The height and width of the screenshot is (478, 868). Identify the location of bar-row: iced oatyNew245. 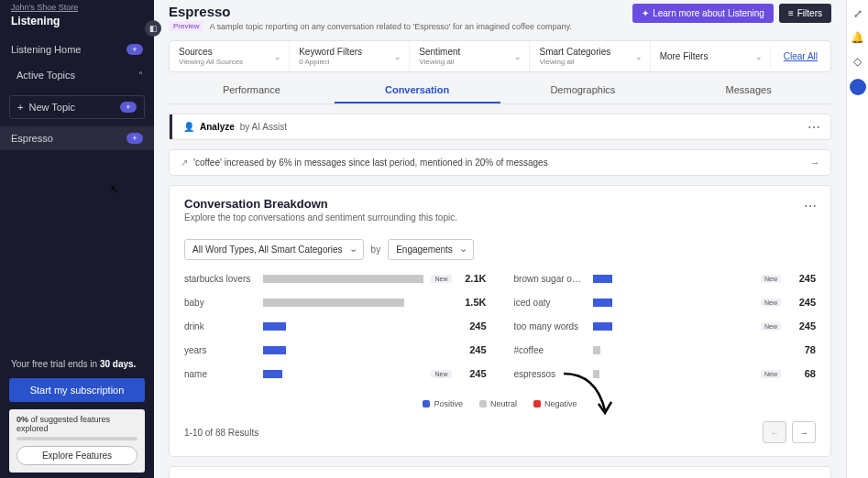
(665, 302).